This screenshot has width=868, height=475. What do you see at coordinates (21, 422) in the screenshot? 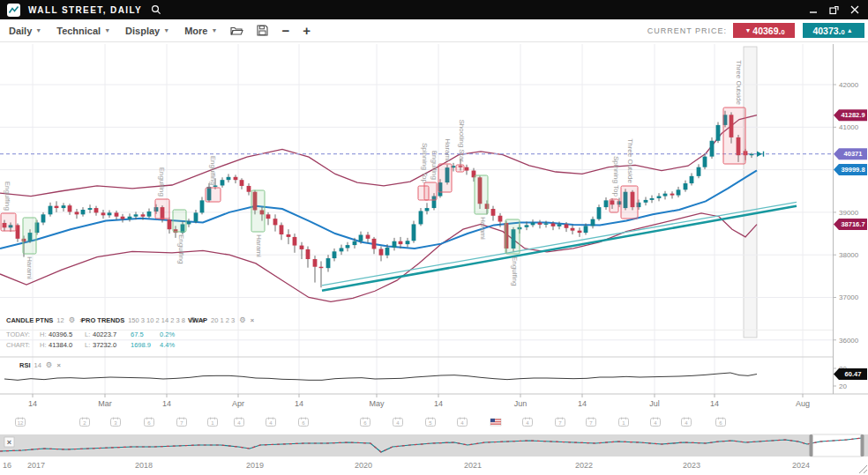
I see `calendar-event-icon: 12` at bounding box center [21, 422].